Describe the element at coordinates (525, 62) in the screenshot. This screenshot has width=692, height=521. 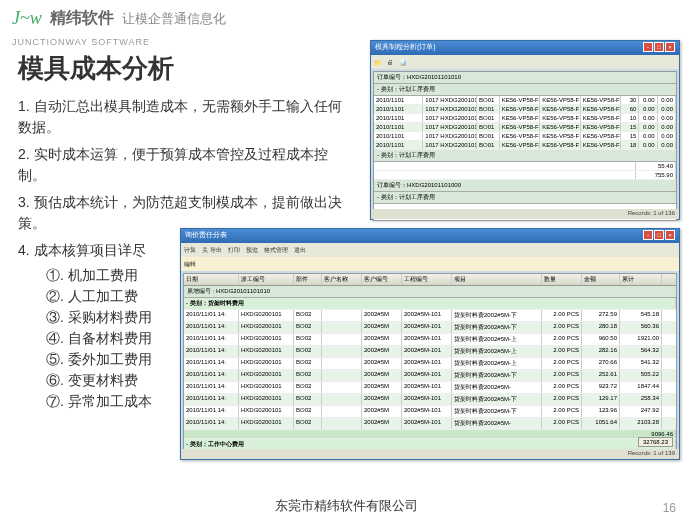
I see `toolbar-1: 📁🖨📊` at that location.